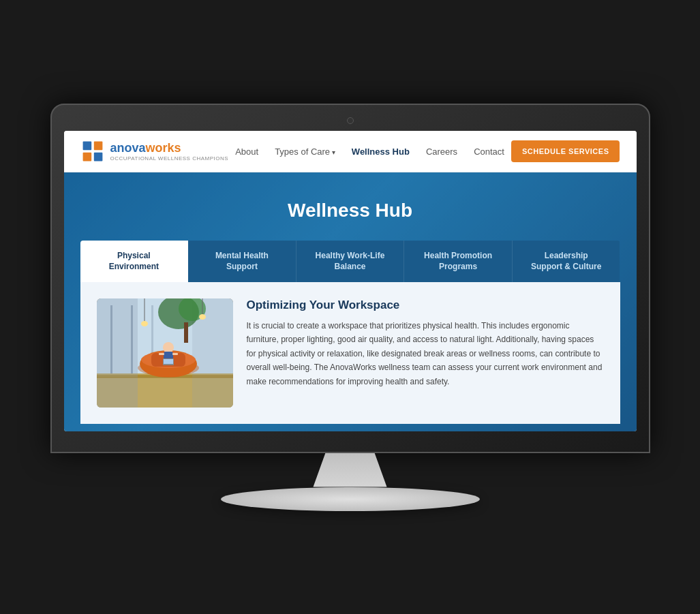 The image size is (700, 614). Describe the element at coordinates (243, 262) in the screenshot. I see `tab-mental-health: Mental HealthSupport` at that location.